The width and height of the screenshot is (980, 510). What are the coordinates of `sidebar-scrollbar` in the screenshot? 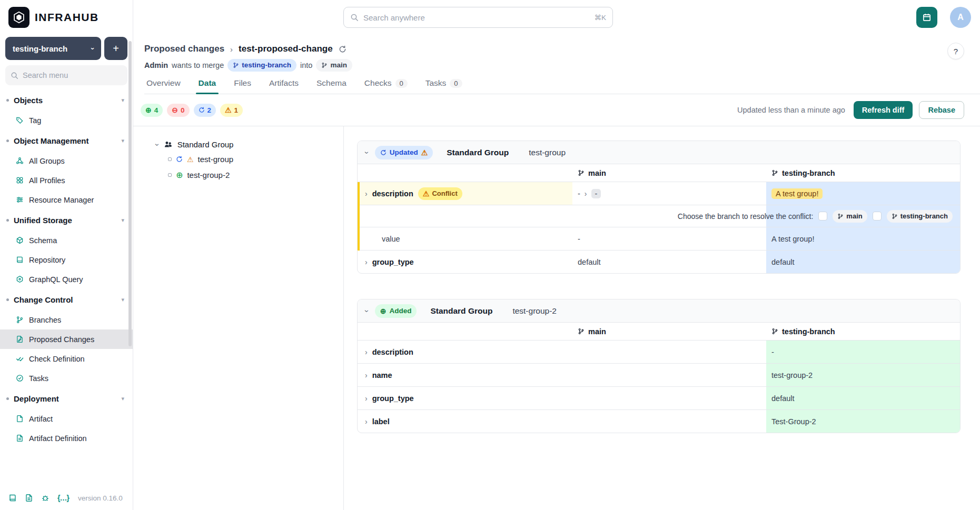 It's located at (130, 194).